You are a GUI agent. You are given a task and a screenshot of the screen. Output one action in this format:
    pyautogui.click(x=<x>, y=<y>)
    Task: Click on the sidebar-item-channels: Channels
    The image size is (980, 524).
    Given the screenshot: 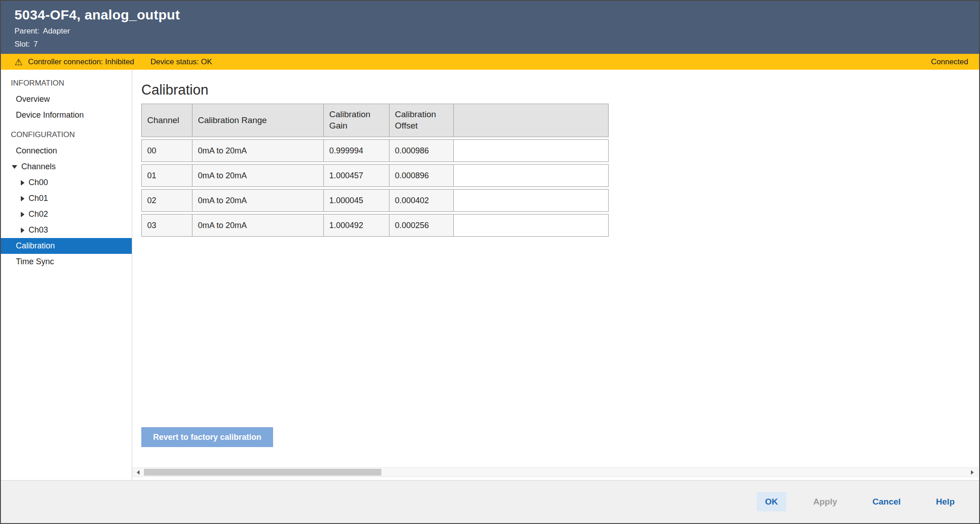 What is the action you would take?
    pyautogui.click(x=66, y=167)
    